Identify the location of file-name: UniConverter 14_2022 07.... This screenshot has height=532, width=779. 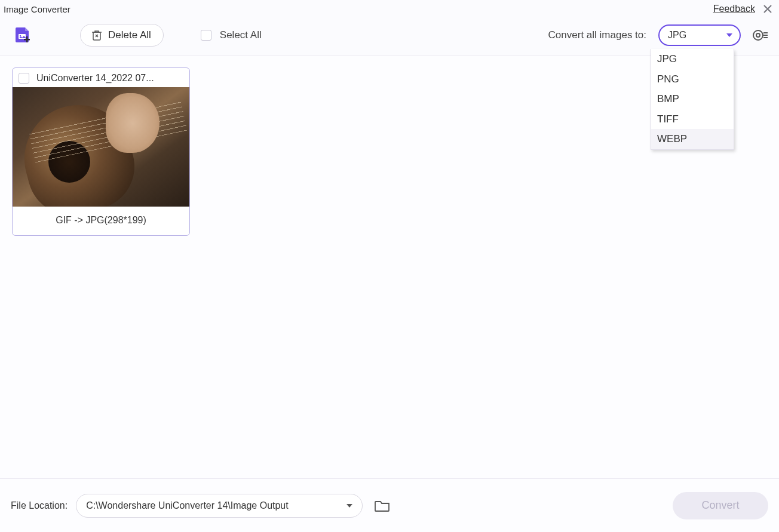
(110, 78).